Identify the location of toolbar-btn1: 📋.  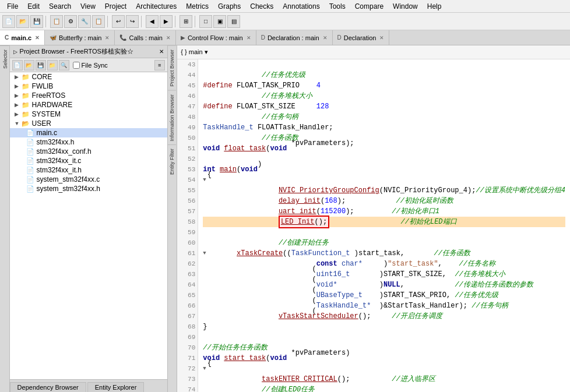
(57, 22).